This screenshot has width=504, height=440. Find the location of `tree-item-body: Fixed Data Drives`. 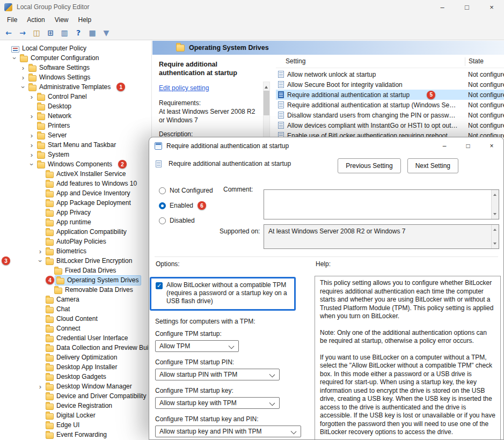

tree-item-body: Fixed Data Drives is located at coordinates (86, 270).